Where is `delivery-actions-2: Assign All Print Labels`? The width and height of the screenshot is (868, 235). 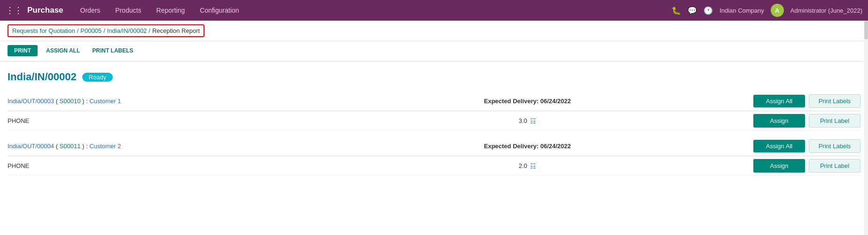
delivery-actions-2: Assign All Print Labels is located at coordinates (781, 146).